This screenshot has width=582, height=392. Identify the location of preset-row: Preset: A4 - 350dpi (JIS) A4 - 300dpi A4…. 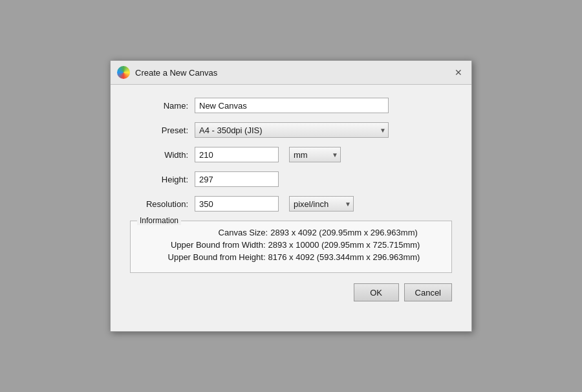
(291, 130).